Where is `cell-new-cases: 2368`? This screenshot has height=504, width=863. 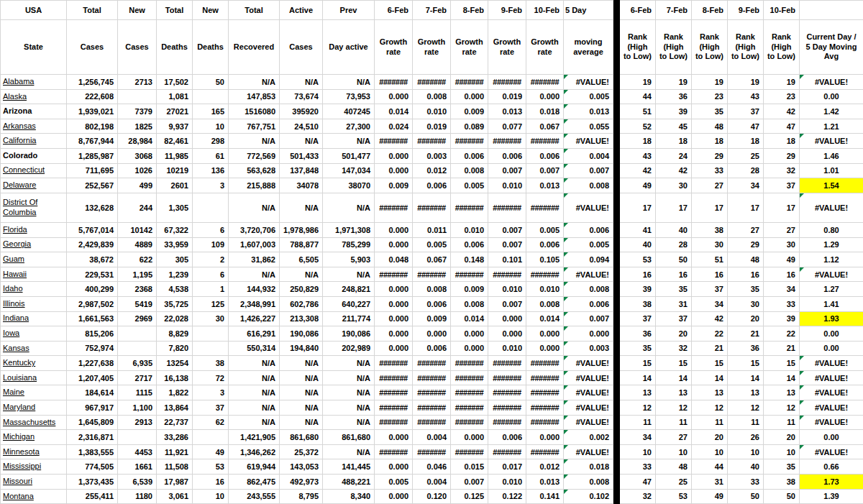
cell-new-cases: 2368 is located at coordinates (137, 289).